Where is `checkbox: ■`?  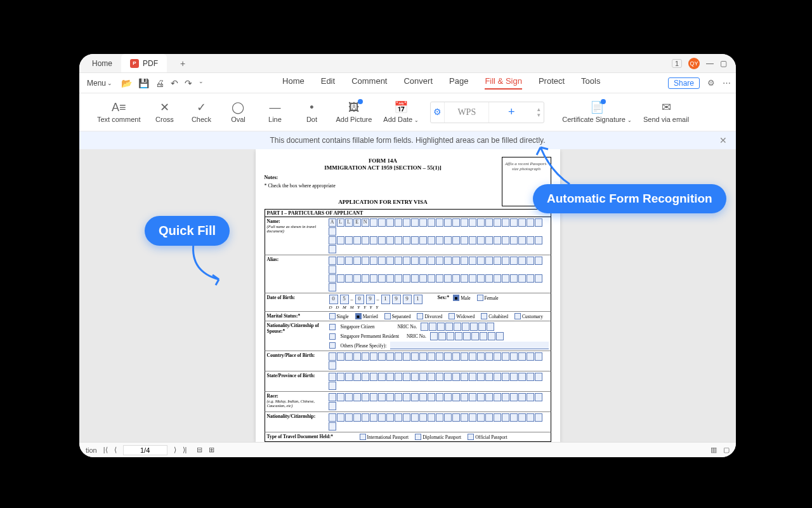
checkbox: ■ is located at coordinates (358, 316).